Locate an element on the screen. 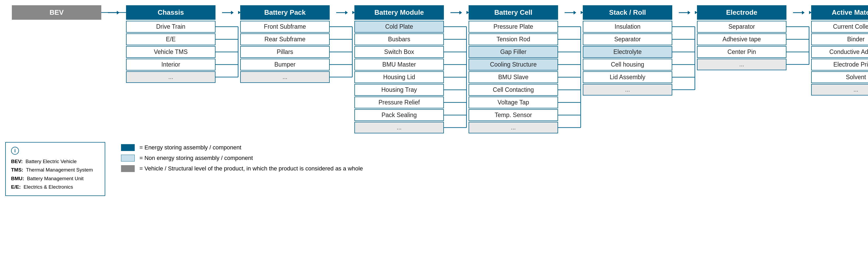  item-battery-module-5: Housing Tray is located at coordinates (399, 90).